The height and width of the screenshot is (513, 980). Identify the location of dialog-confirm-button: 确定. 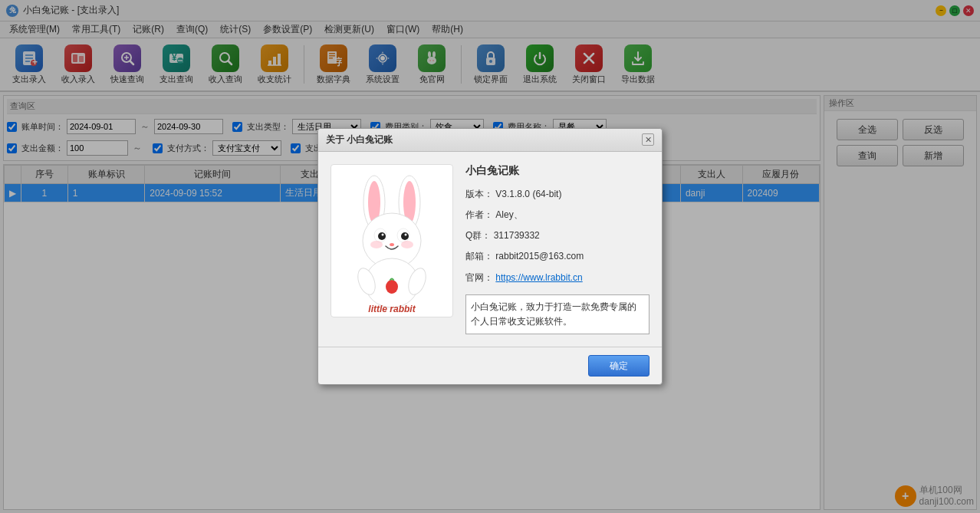
(619, 366).